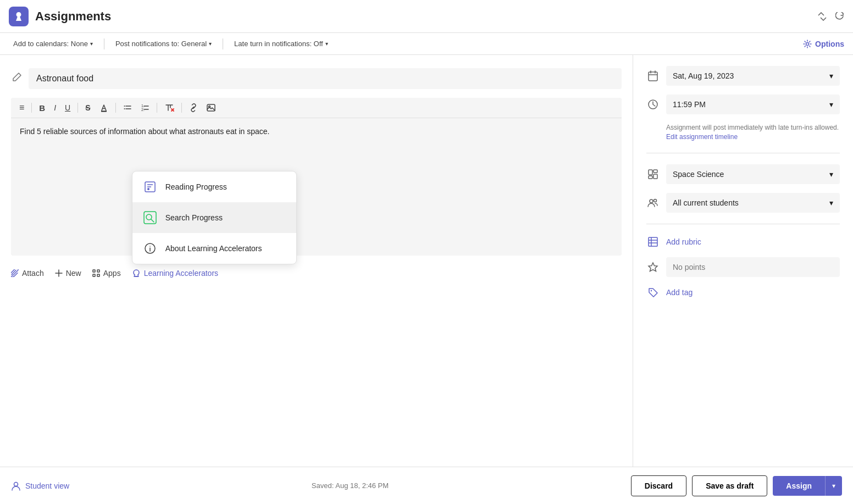  I want to click on bold-button: B, so click(42, 108).